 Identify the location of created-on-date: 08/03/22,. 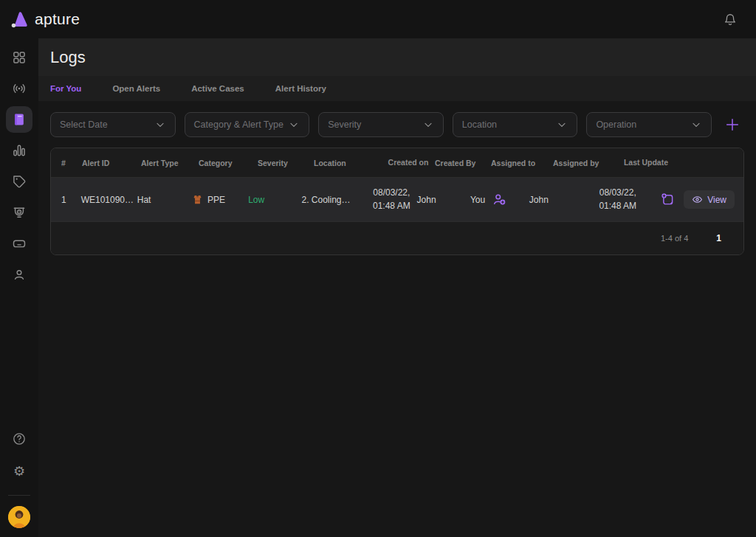
(391, 193).